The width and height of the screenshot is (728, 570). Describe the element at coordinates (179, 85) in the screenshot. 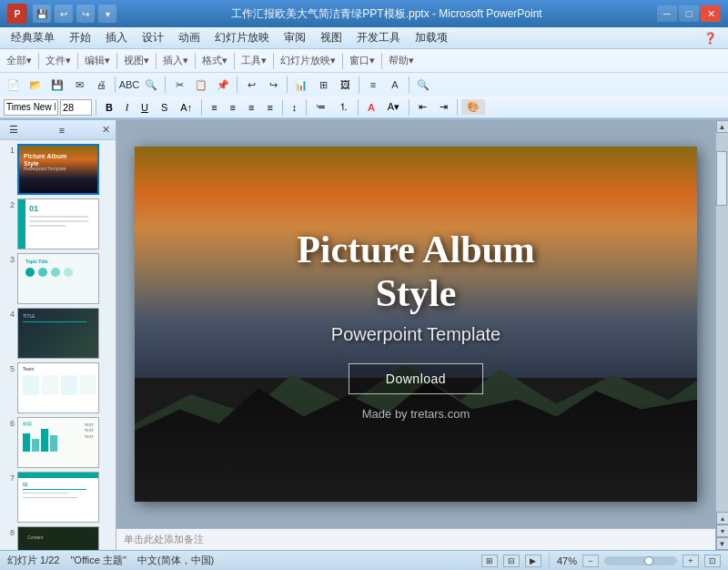

I see `cut-btn: ✂` at that location.